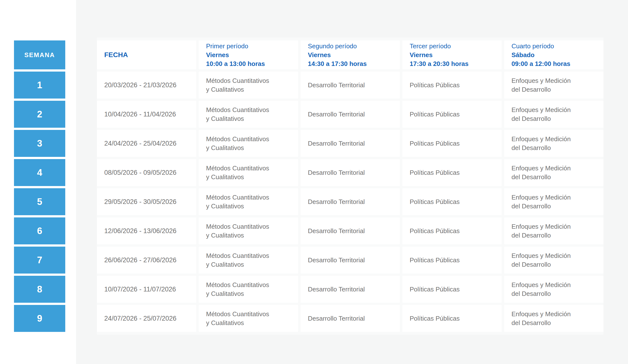  I want to click on period-title: Tercer período, so click(452, 46).